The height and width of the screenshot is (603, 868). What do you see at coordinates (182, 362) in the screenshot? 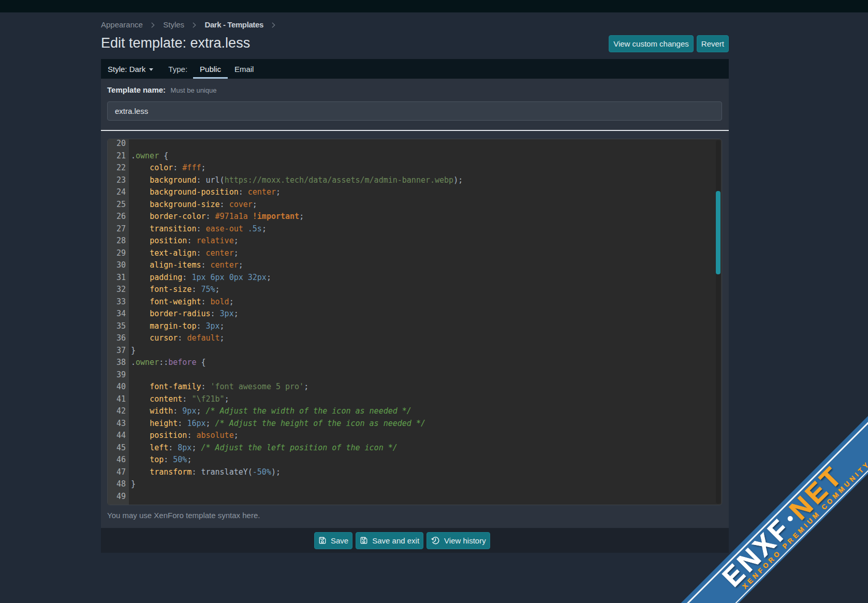
I see `code-token: before` at bounding box center [182, 362].